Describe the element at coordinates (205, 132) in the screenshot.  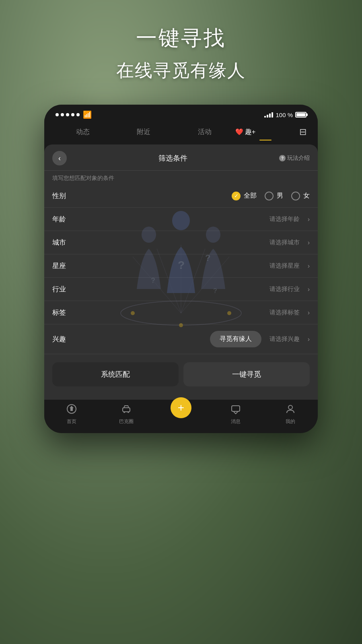
I see `tab-huodong: 活动` at that location.